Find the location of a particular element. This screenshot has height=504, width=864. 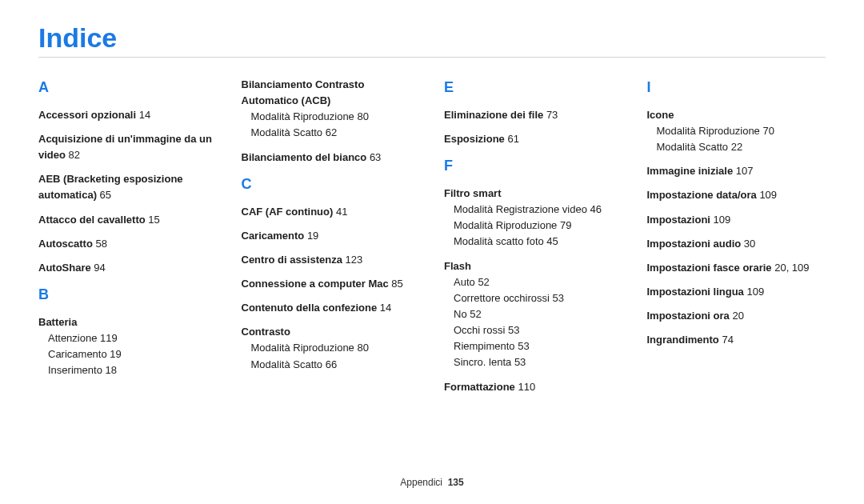

entry-head: Contrasto is located at coordinates (331, 332).